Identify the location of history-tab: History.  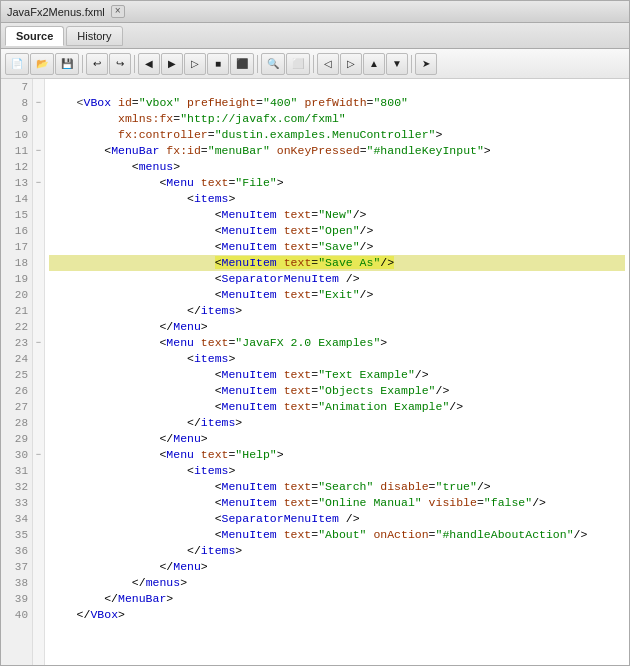
(94, 36).